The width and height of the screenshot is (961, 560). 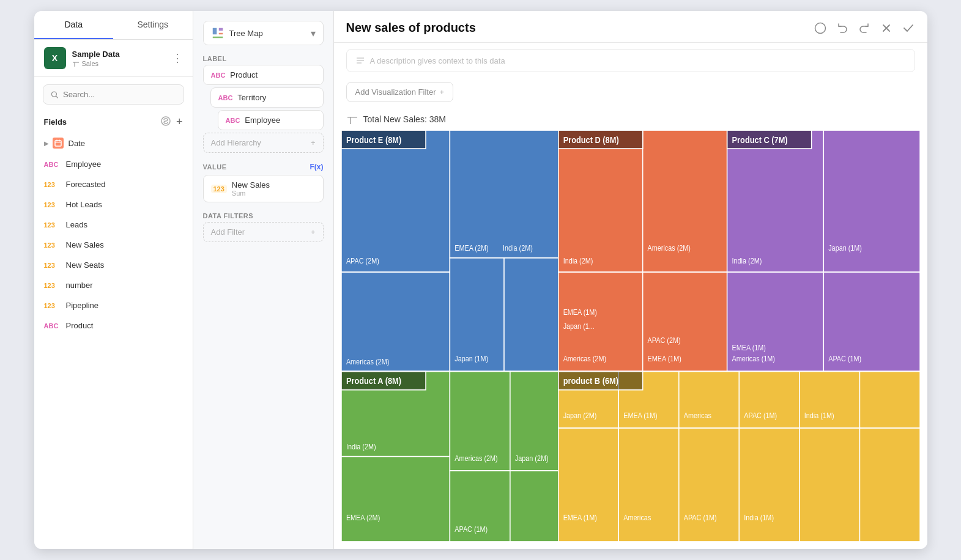 What do you see at coordinates (263, 104) in the screenshot?
I see `label-section: LABEL ABC Product ABC Territory ABC Empl…` at bounding box center [263, 104].